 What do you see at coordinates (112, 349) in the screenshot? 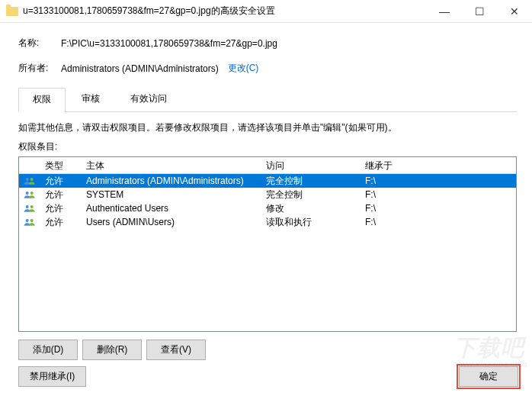
I see `remove-button: 删除(R)` at bounding box center [112, 349].